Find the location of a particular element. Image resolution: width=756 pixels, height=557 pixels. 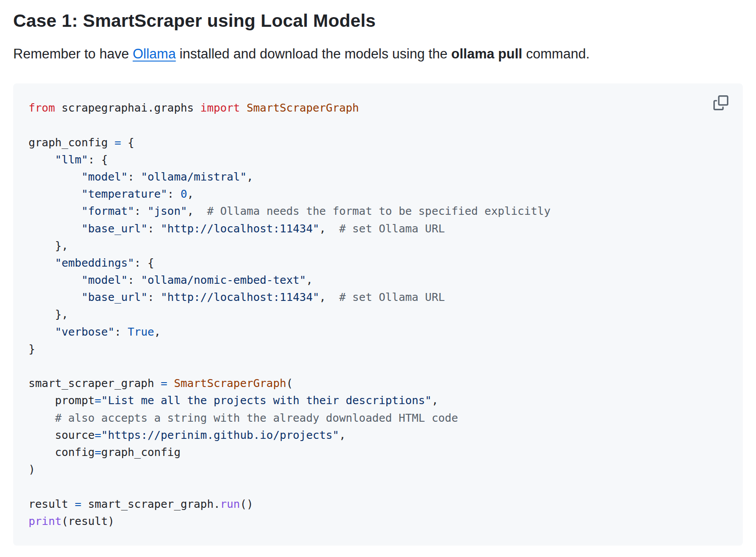

code-line: "format": "json", # Ollama needs the for… is located at coordinates (378, 211).